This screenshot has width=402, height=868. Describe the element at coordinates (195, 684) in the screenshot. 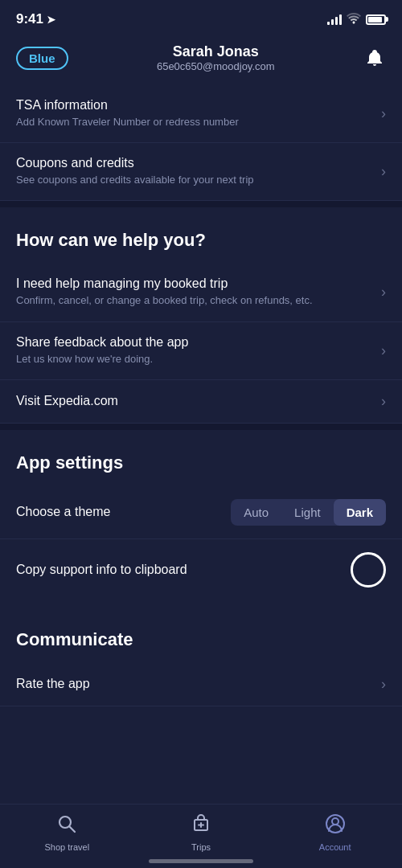

I see `rate-app-title: Rate the app` at that location.